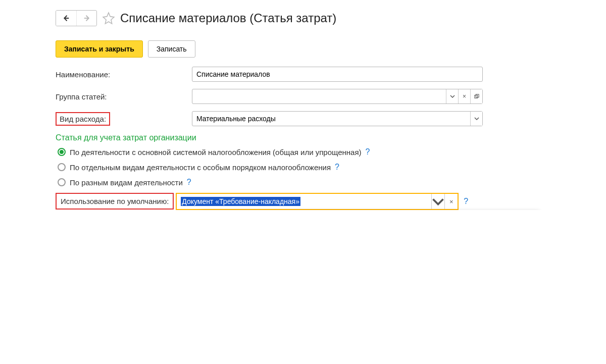 Image resolution: width=606 pixels, height=364 pixels. Describe the element at coordinates (477, 96) in the screenshot. I see `open-icon` at that location.